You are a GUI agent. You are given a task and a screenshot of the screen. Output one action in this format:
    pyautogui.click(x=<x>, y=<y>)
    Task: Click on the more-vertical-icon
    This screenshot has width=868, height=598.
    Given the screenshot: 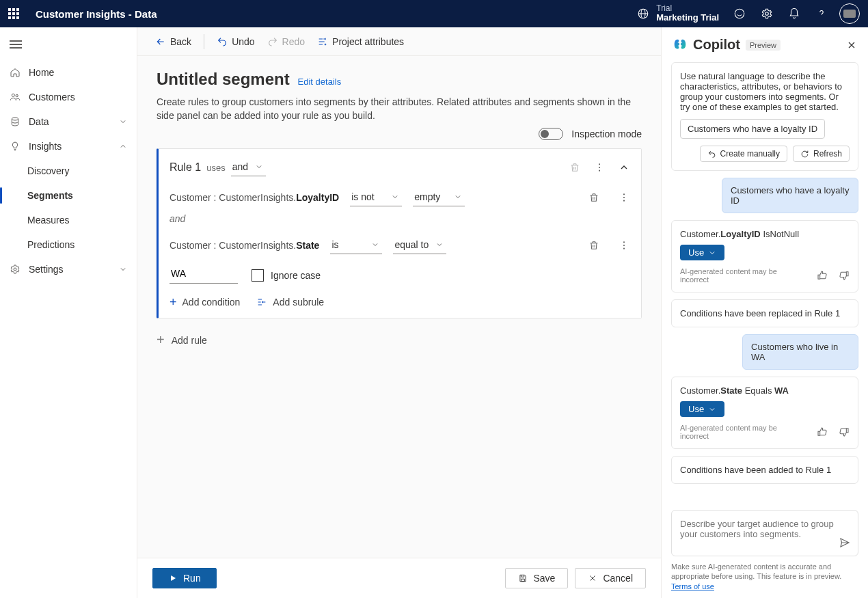 What is the action you would take?
    pyautogui.click(x=599, y=167)
    